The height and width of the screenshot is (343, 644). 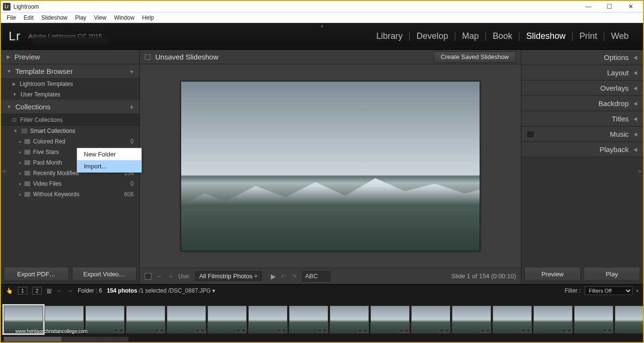 What do you see at coordinates (10, 291) in the screenshot?
I see `second-window-icon: 👆` at bounding box center [10, 291].